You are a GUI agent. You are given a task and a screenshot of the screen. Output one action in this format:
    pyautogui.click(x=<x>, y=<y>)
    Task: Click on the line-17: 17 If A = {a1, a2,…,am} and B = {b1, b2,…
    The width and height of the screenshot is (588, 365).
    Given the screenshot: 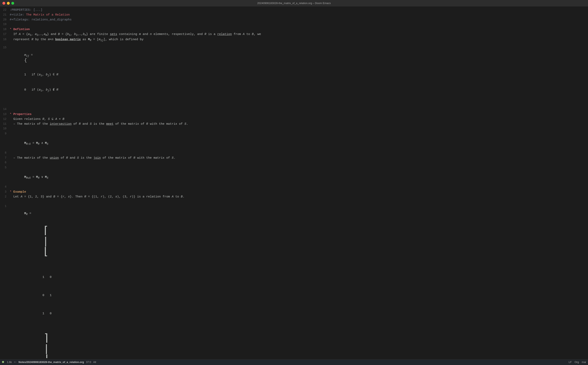 What is the action you would take?
    pyautogui.click(x=293, y=35)
    